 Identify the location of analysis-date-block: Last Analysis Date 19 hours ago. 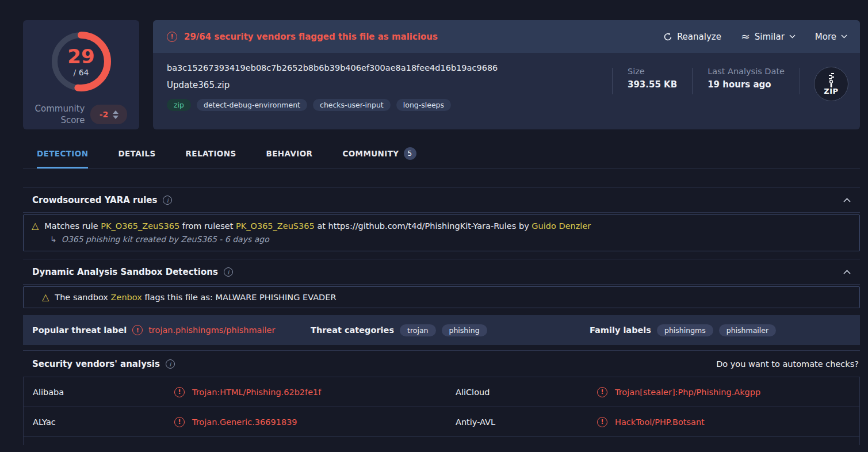
(746, 78).